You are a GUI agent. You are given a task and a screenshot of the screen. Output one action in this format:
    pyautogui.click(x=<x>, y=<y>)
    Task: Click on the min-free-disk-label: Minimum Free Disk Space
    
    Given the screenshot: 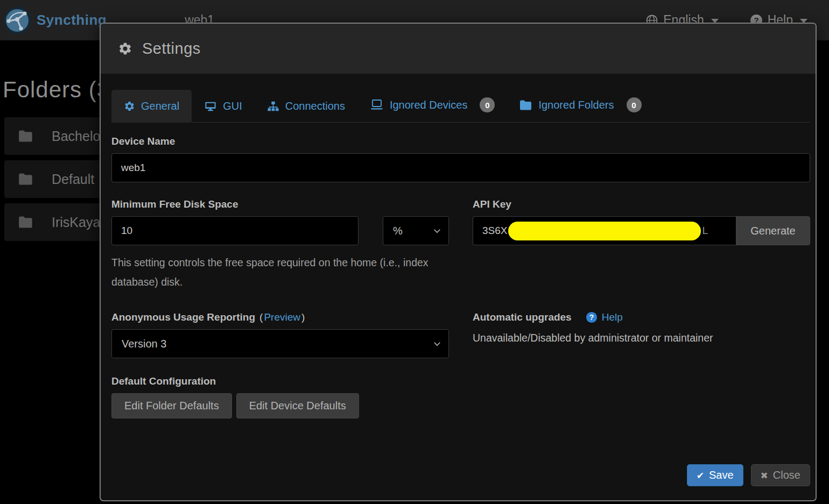 What is the action you would take?
    pyautogui.click(x=280, y=204)
    